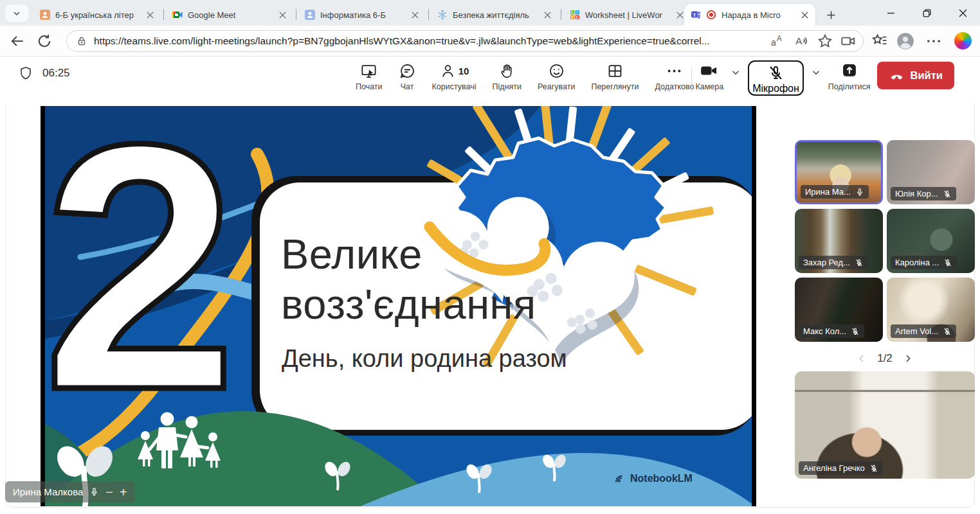  What do you see at coordinates (464, 71) in the screenshot?
I see `participants-count: 10` at bounding box center [464, 71].